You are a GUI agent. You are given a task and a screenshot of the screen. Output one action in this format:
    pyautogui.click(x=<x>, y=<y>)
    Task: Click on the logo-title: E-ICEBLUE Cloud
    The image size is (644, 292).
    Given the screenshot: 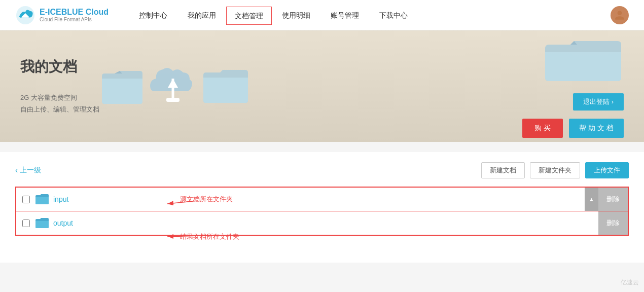 What is the action you would take?
    pyautogui.click(x=74, y=12)
    